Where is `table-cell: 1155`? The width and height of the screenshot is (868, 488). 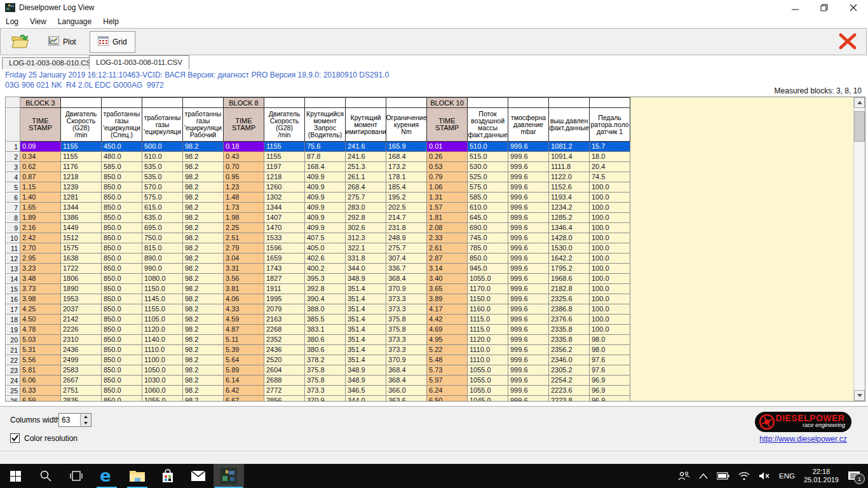
table-cell: 1155 is located at coordinates (81, 157).